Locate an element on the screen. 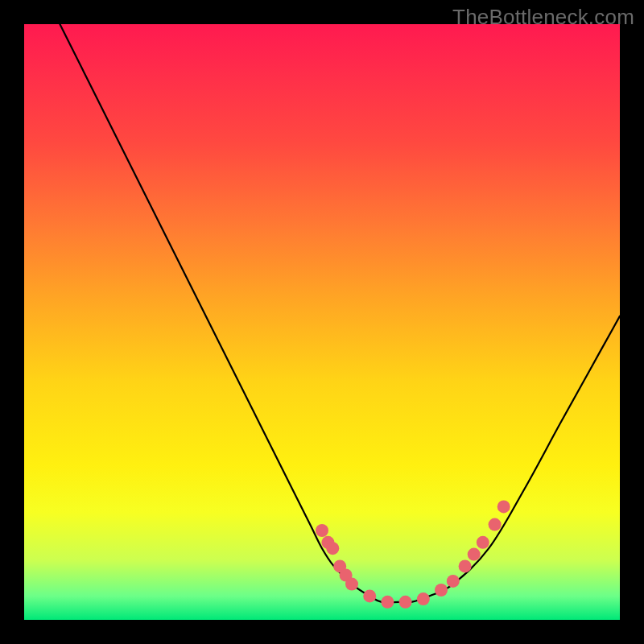 This screenshot has height=644, width=644. marker-layer is located at coordinates (413, 554).